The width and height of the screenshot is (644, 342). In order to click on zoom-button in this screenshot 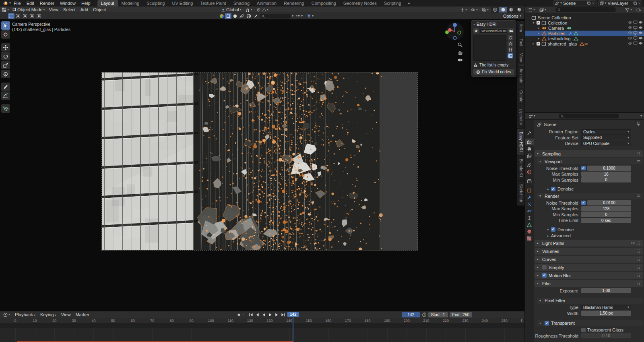, I will do `click(460, 45)`.